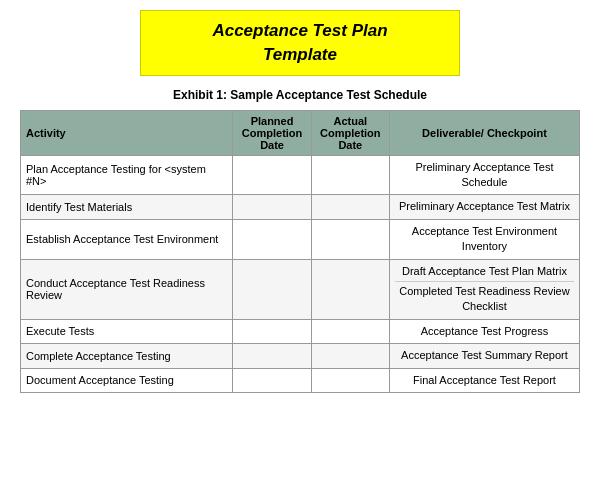 This screenshot has width=600, height=500. What do you see at coordinates (484, 272) in the screenshot?
I see `deliverable-item: Draft Acceptance Test Plan Matrix` at bounding box center [484, 272].